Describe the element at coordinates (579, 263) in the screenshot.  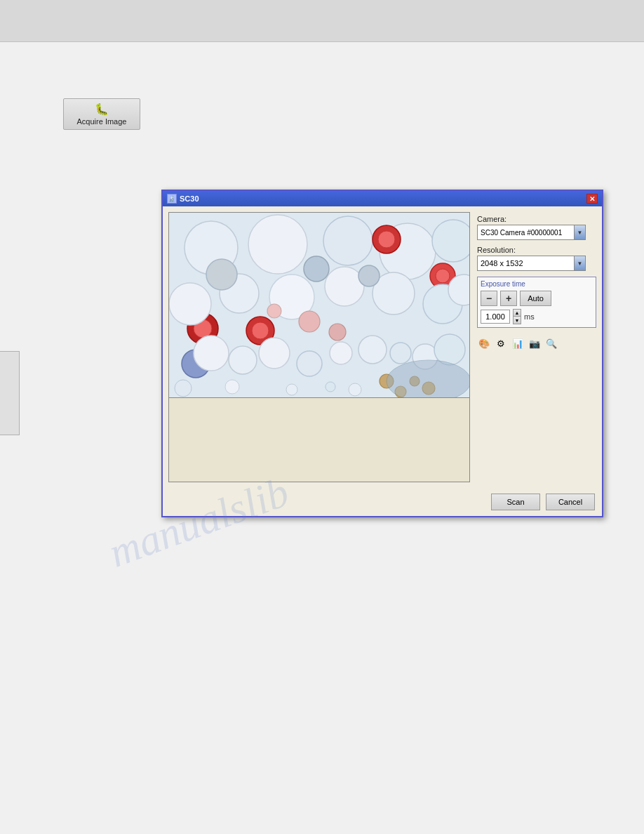
I see `resolution-dropdown-arrow: ▼` at that location.